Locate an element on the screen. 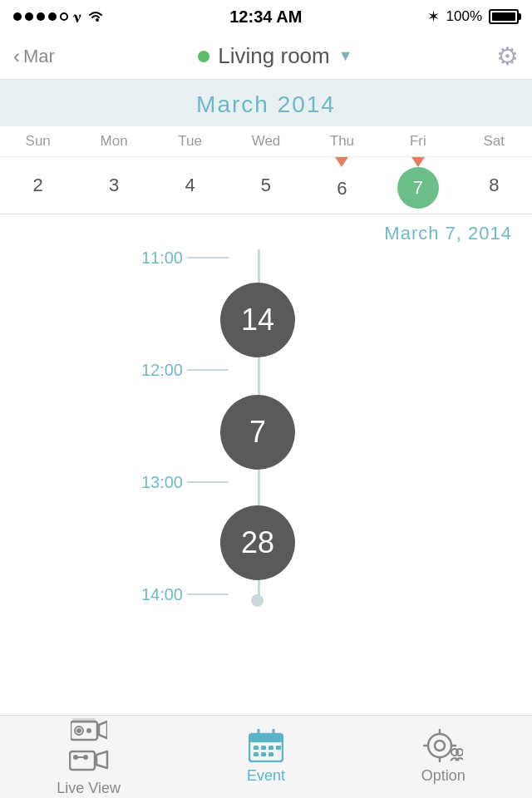 Image resolution: width=532 pixels, height=798 pixels. tab-option: Option is located at coordinates (444, 756).